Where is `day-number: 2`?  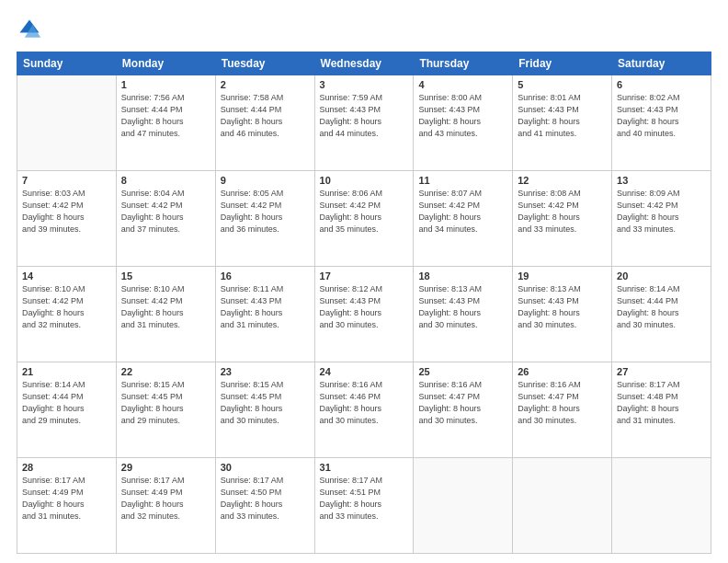 day-number: 2 is located at coordinates (265, 85).